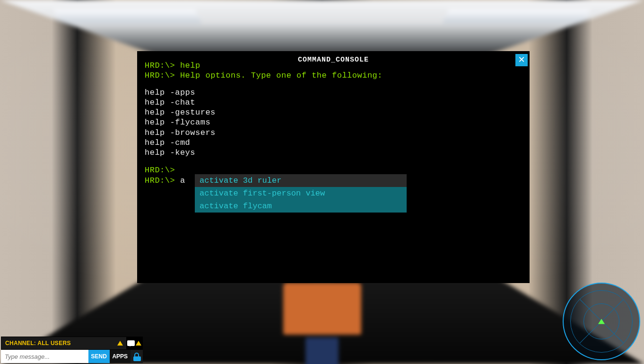 The width and height of the screenshot is (644, 364). What do you see at coordinates (301, 181) in the screenshot?
I see `autocomplete-option: activate 3d ruler` at bounding box center [301, 181].